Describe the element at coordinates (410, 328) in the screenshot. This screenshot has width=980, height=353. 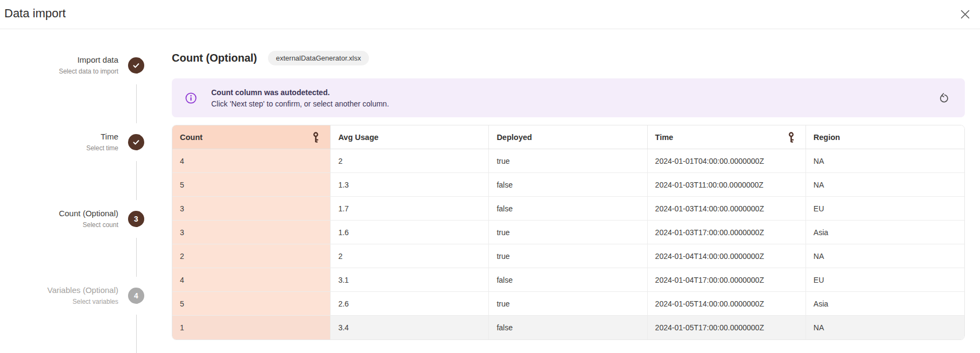
I see `table-cell: 3.4` at that location.